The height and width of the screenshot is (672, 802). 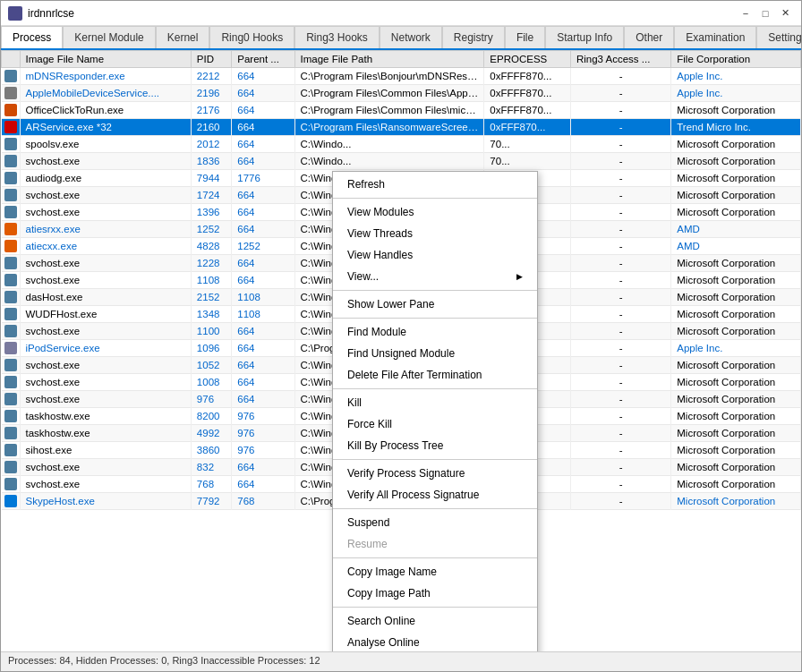 I want to click on task-icon, so click(x=11, y=433).